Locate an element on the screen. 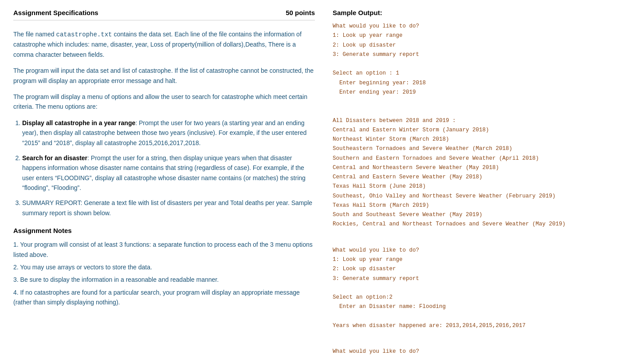  header-row: Assignment Specifications 50 points is located at coordinates (164, 15).